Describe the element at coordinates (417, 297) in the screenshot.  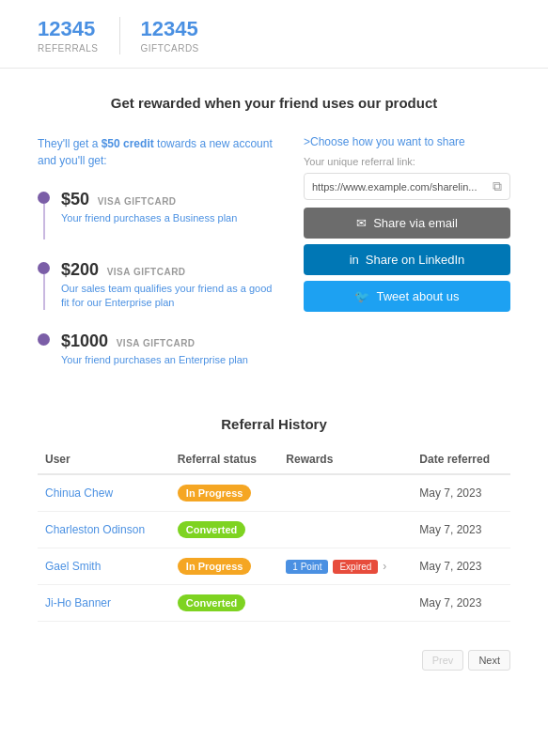
I see `twitter-btn-label: Tweet about us` at that location.